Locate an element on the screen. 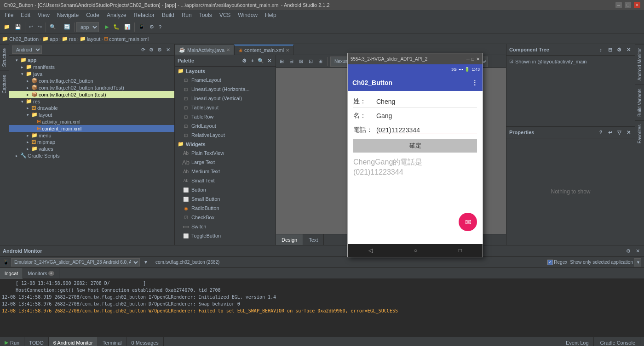  tree-item-java: ▾ 📁 java is located at coordinates (92, 74).